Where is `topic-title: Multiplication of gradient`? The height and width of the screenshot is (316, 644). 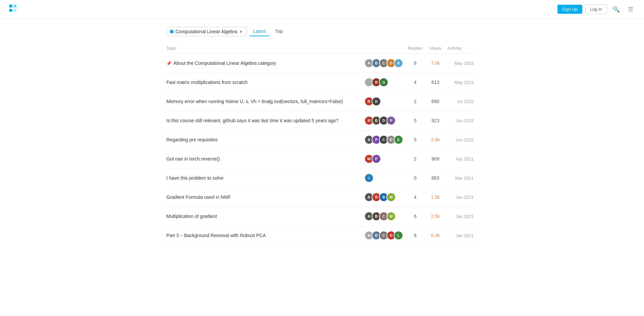
topic-title: Multiplication of gradient is located at coordinates (263, 216).